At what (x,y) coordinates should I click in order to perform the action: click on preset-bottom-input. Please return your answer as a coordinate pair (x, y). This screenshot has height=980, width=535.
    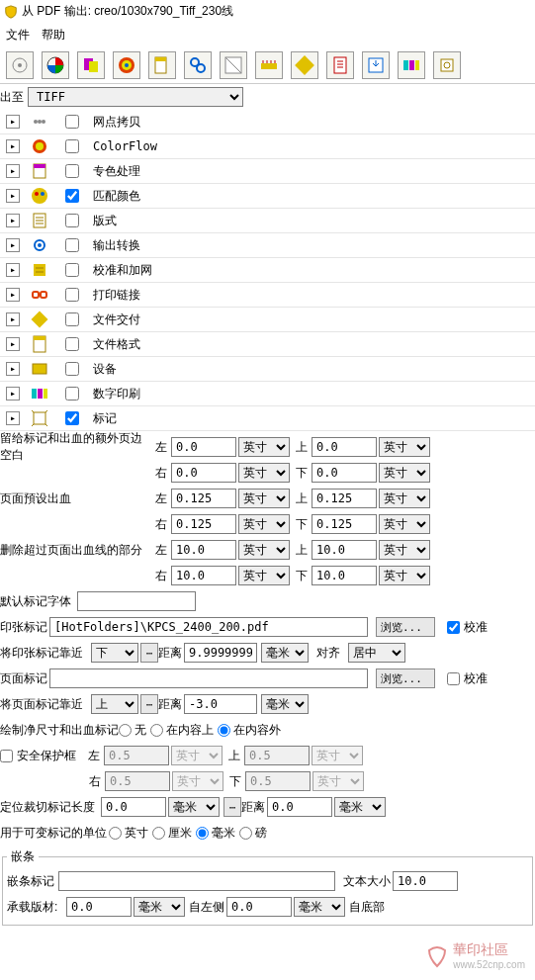
    Looking at the image, I should click on (344, 524).